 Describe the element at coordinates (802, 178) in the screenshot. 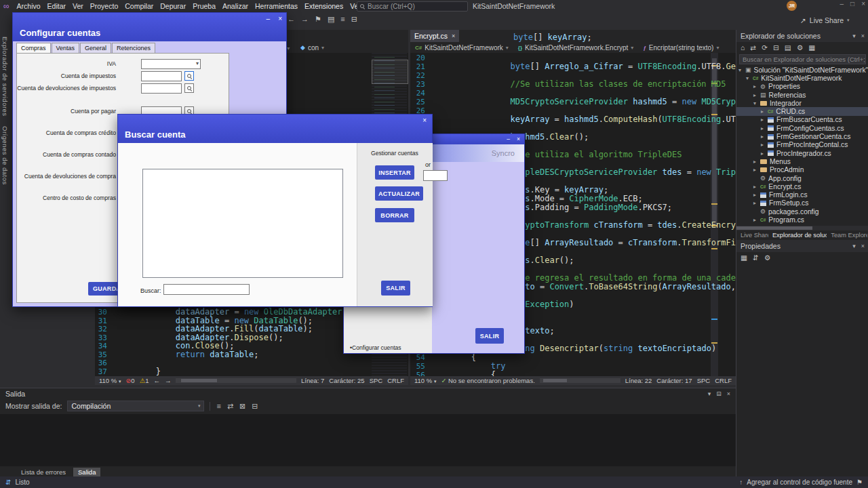

I see `tree-item-app-config: ⚙App.config` at that location.